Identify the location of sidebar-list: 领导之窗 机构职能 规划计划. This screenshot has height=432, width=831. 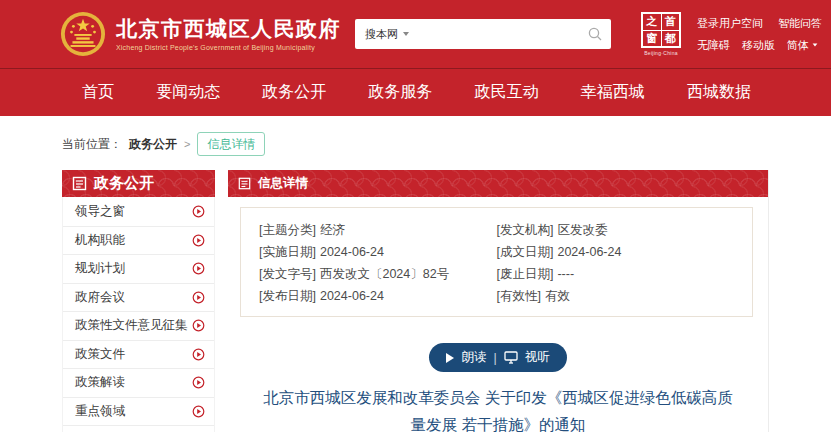
(138, 314).